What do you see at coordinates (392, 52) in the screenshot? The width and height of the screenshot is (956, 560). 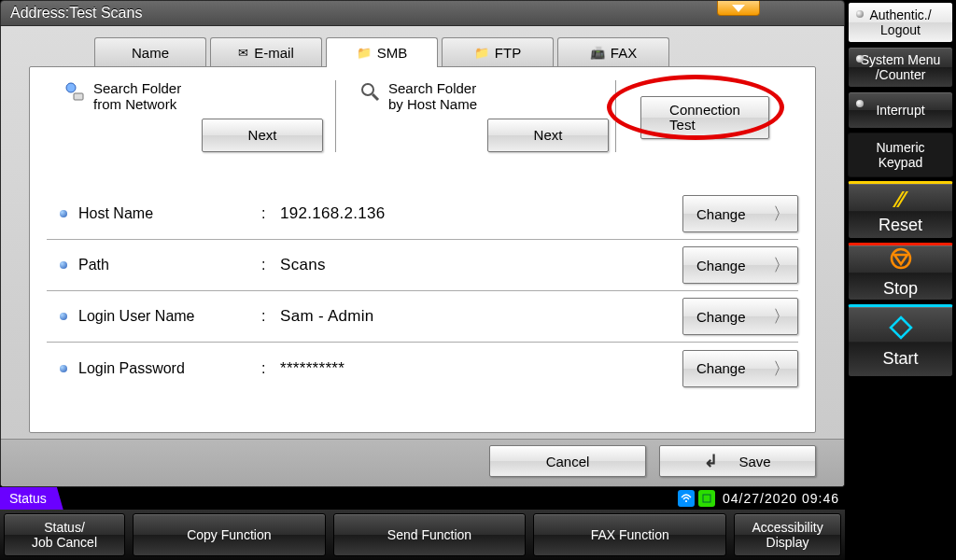 I see `tab-label: SMB` at bounding box center [392, 52].